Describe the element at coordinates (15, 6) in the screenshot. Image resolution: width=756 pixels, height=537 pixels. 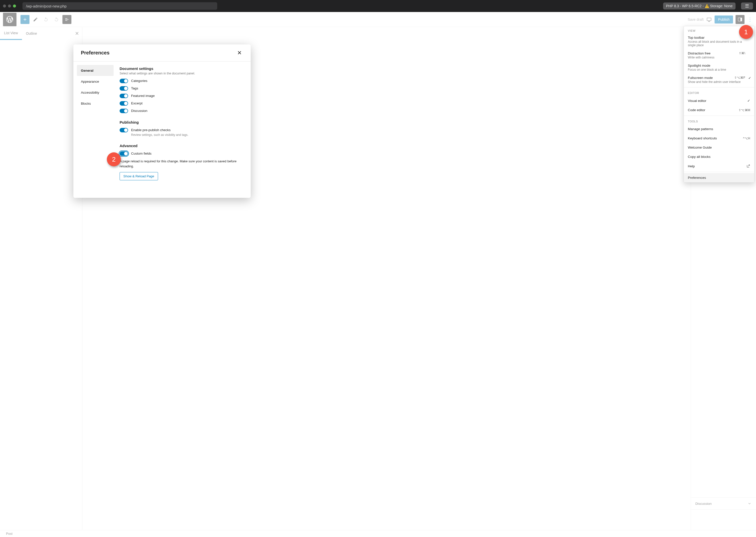
I see `zoom-window-dot` at that location.